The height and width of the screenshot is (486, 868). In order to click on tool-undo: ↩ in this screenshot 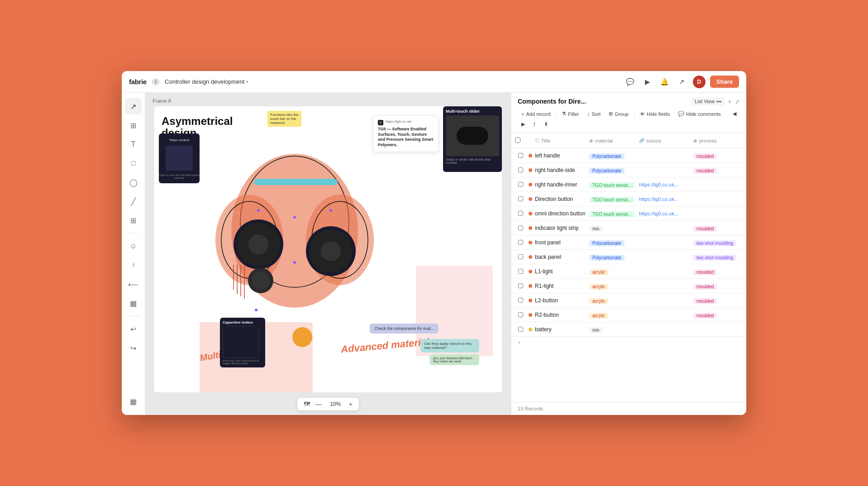, I will do `click(134, 329)`.